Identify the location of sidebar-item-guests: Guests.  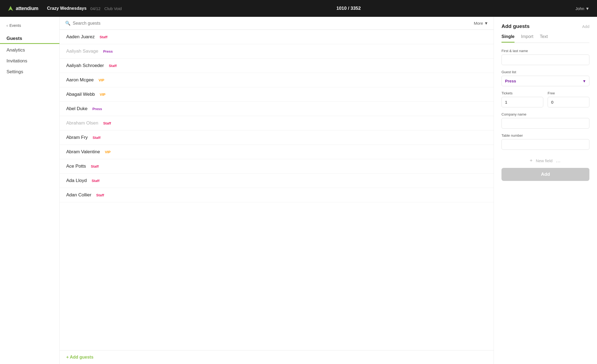
(30, 39).